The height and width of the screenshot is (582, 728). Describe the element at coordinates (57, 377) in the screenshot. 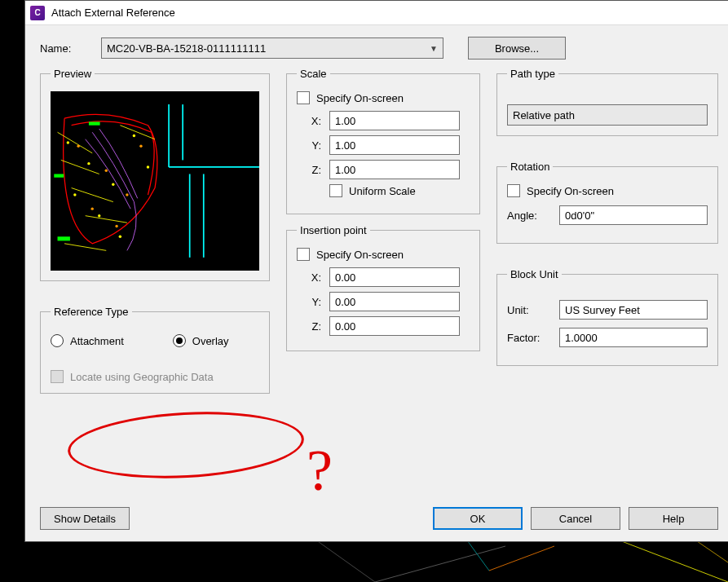

I see `checkbox-icon` at that location.